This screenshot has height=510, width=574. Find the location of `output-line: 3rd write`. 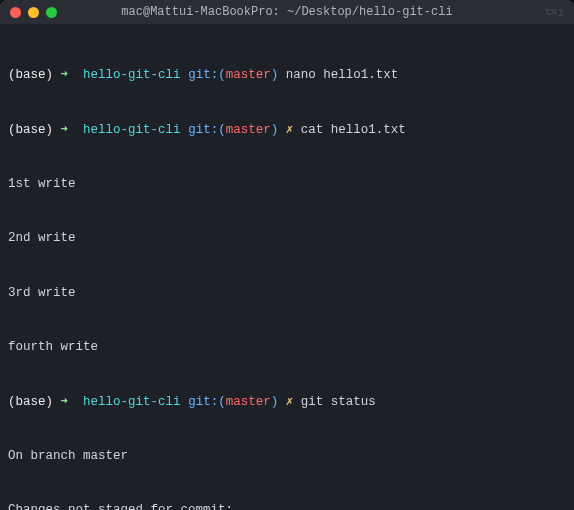

output-line: 3rd write is located at coordinates (287, 293).